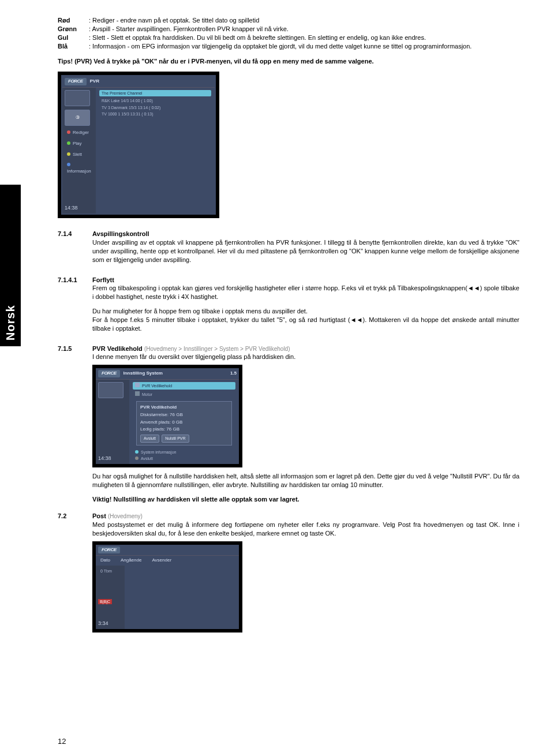  I want to click on color-label: Blå, so click(73, 46).